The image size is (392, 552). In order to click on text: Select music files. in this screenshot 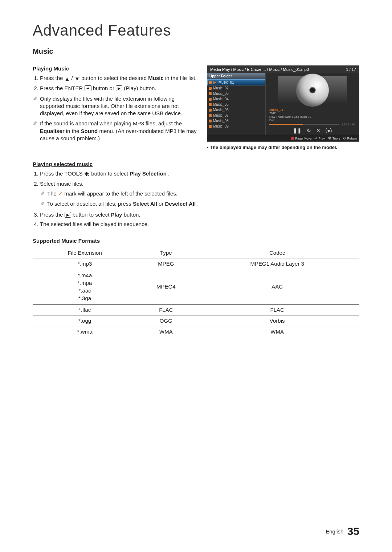, I will do `click(62, 184)`.